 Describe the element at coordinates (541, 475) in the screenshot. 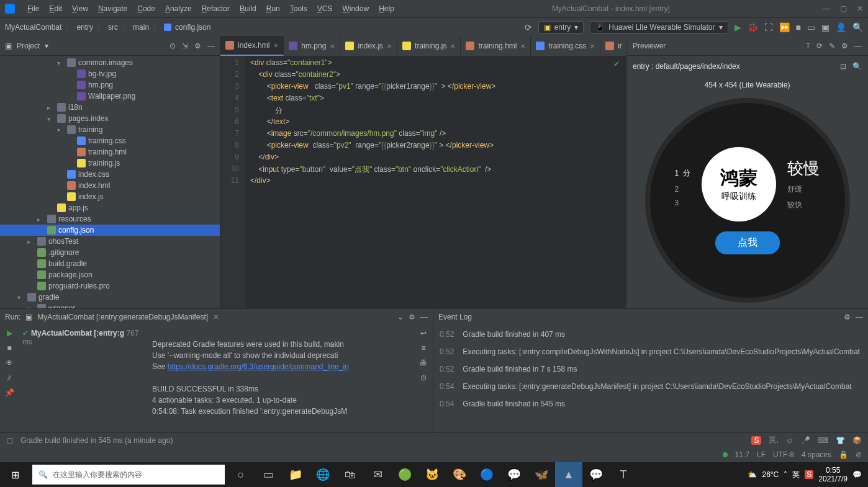

I see `app3-icon: 🦋` at that location.